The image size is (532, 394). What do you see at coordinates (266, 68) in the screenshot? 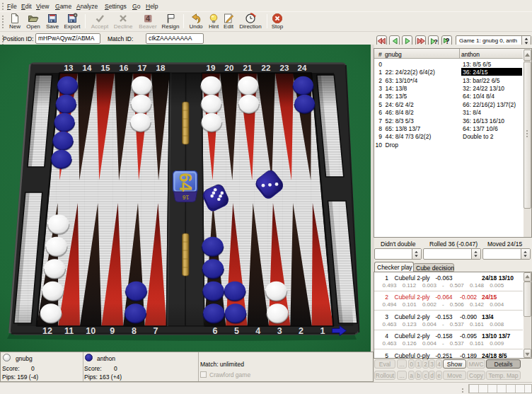
I see `svg-text: 22` at bounding box center [266, 68].